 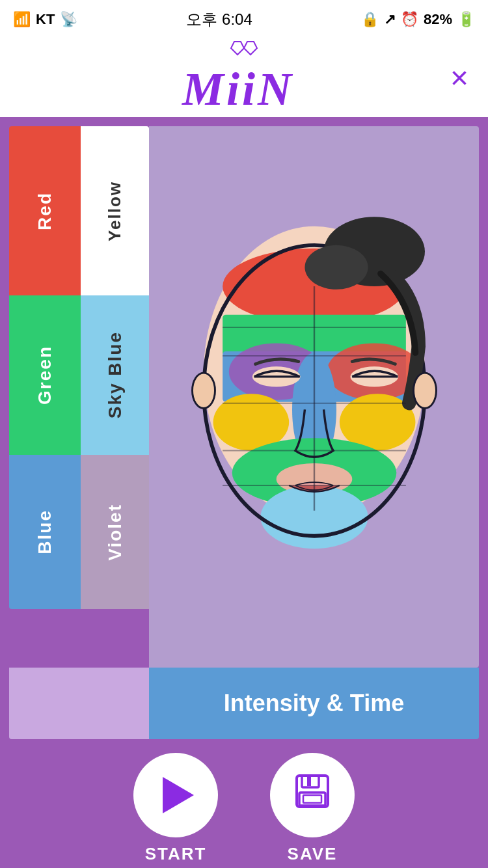 I want to click on header: MiiN ×, so click(x=244, y=78).